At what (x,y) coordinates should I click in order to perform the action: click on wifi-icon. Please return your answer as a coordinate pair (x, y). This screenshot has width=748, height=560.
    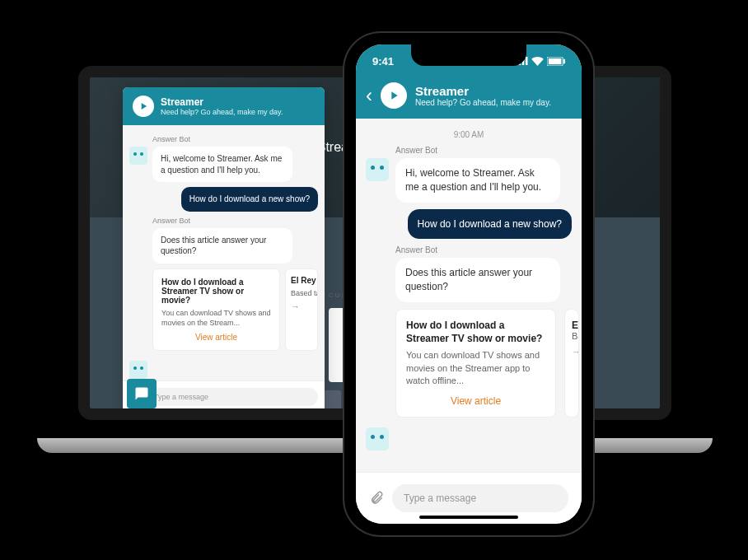
    Looking at the image, I should click on (537, 61).